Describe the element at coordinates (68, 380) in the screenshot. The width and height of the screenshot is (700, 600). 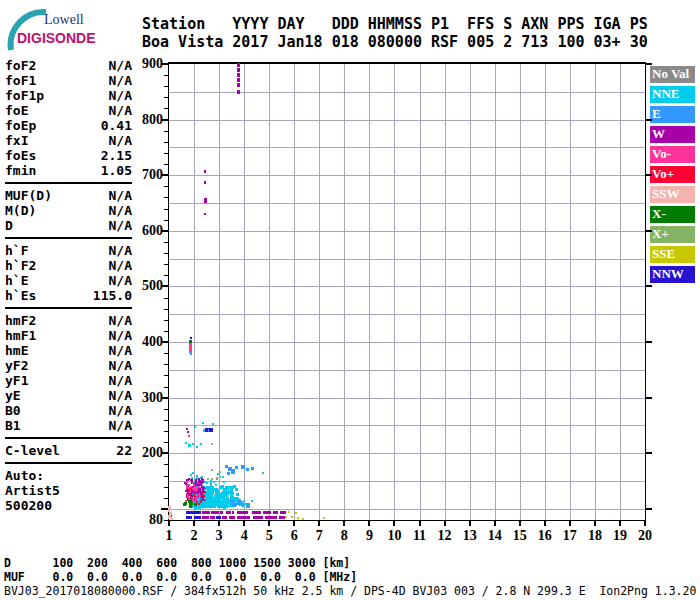
I see `param-row: yF1N/A` at that location.